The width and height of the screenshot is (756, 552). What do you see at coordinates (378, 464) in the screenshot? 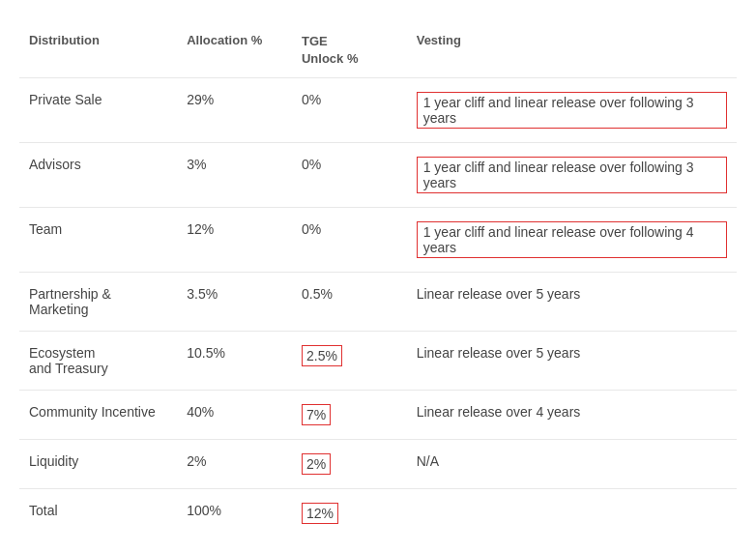
I see `table-row: Liquidity2%2%N/A` at bounding box center [378, 464].